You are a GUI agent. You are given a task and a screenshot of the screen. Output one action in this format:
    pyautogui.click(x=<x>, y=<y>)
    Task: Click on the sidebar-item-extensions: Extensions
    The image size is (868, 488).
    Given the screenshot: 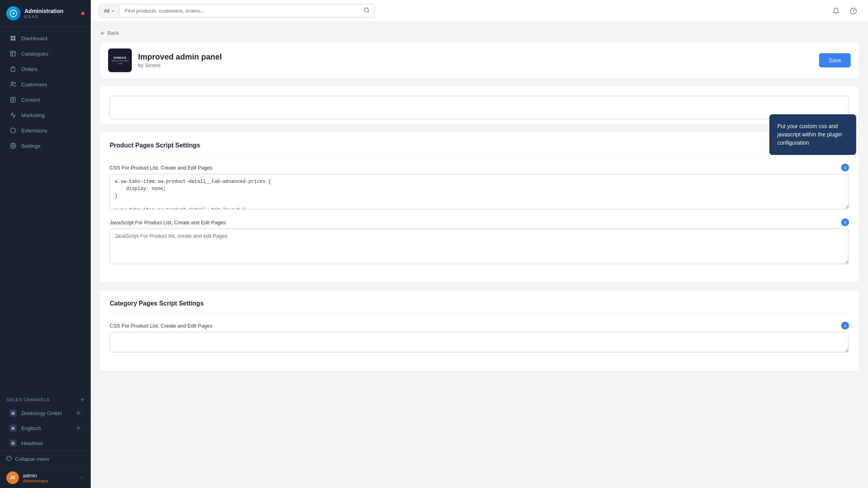 What is the action you would take?
    pyautogui.click(x=45, y=130)
    